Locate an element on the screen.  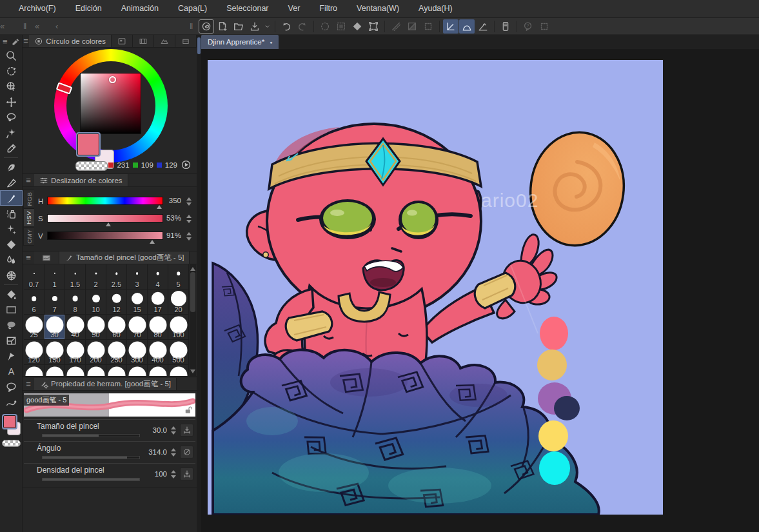
tool-balloon is located at coordinates (12, 387).